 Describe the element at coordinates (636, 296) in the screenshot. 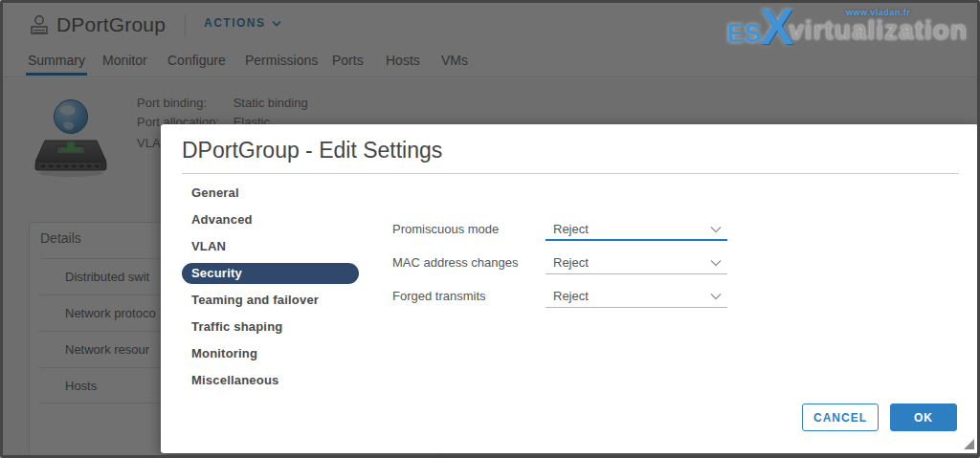

I see `forged-transmits-select: Reject` at that location.